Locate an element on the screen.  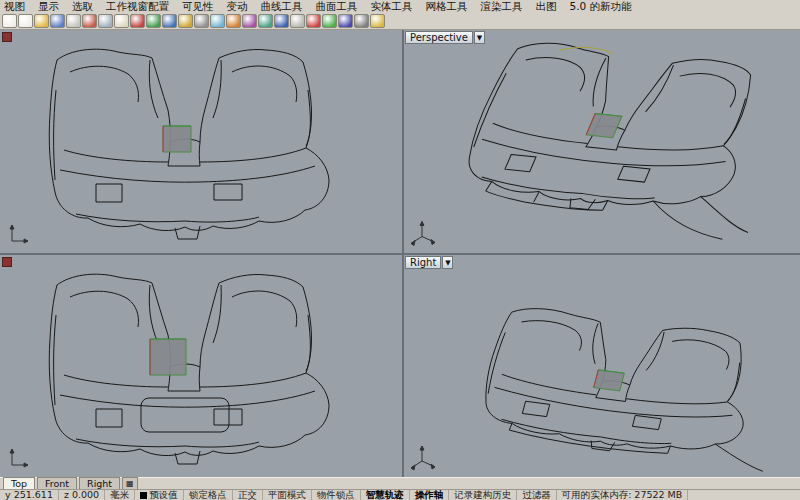
toolbar-tab-solid-tools: 实体工具 is located at coordinates (392, 6).